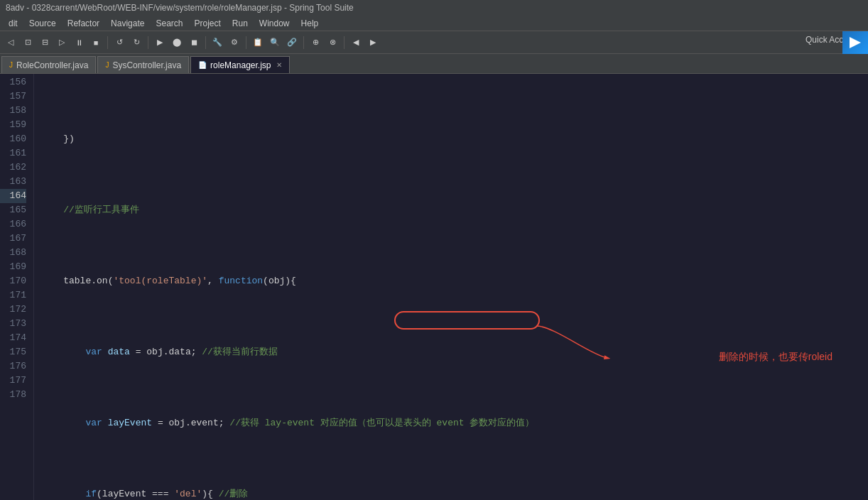 This screenshot has height=500, width=868. What do you see at coordinates (13, 125) in the screenshot?
I see `line-num-159: 159` at bounding box center [13, 125].